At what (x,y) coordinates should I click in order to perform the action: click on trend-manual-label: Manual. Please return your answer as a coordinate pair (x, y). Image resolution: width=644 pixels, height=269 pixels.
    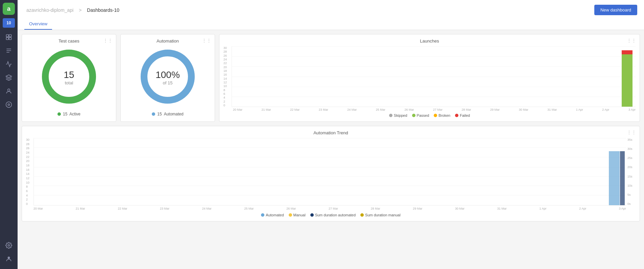
    Looking at the image, I should click on (300, 215).